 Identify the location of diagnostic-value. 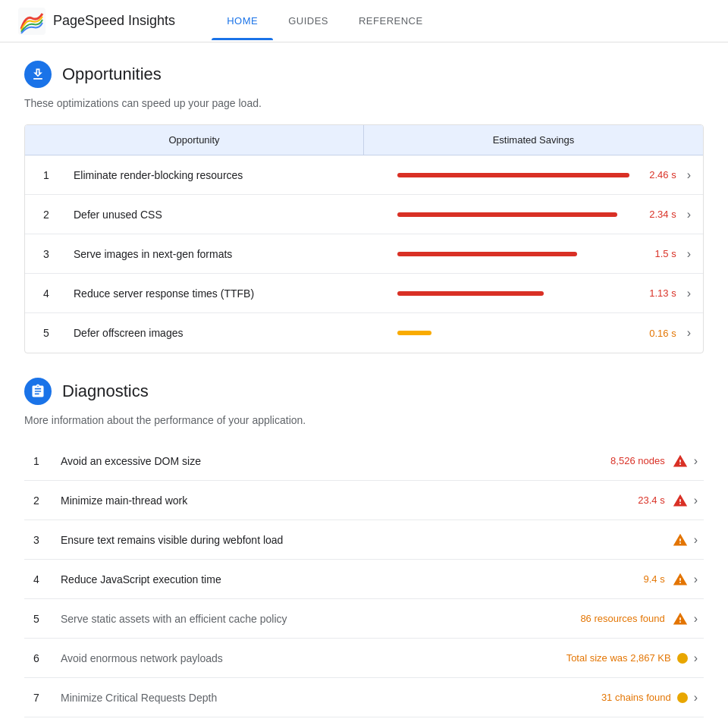
(665, 540).